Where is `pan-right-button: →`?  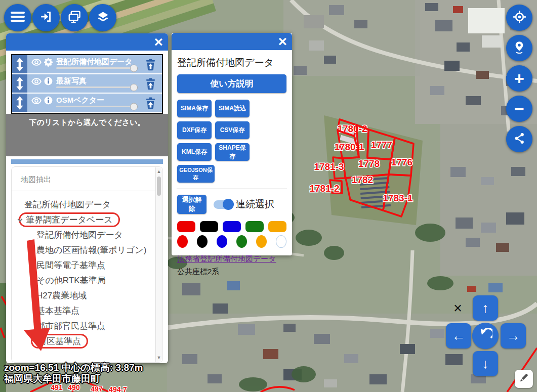
pan-right-button: → is located at coordinates (513, 336).